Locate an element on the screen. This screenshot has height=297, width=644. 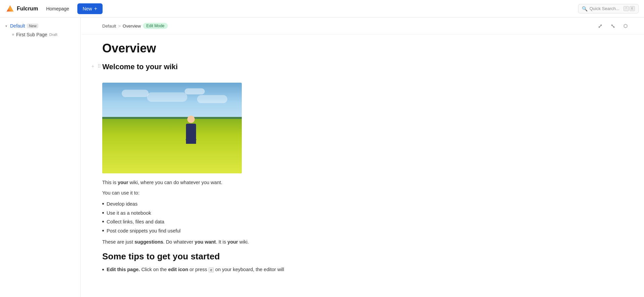
header-actions: ⤢ ⤡ ⬡ is located at coordinates (613, 26).